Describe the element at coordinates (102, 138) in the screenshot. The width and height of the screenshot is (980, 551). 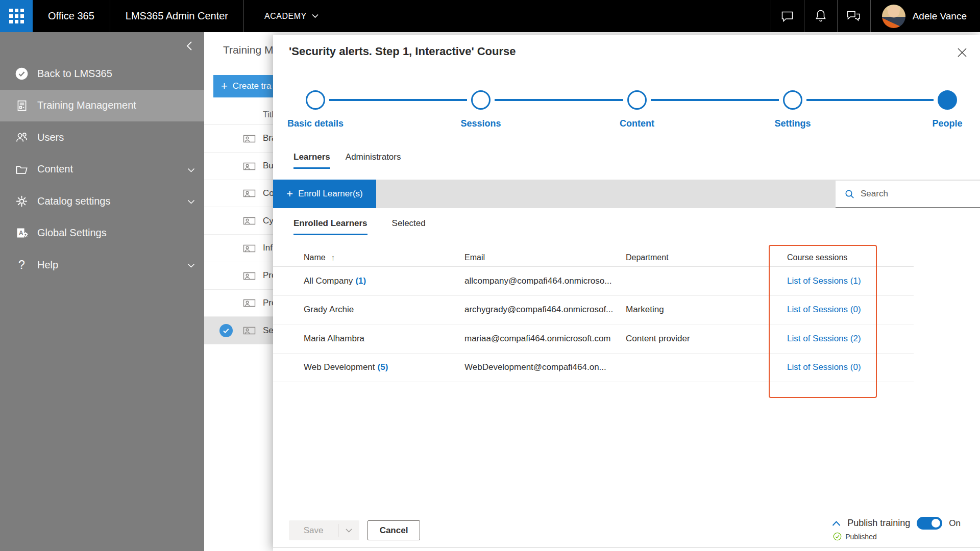
I see `sidebar-item-users: Users` at that location.